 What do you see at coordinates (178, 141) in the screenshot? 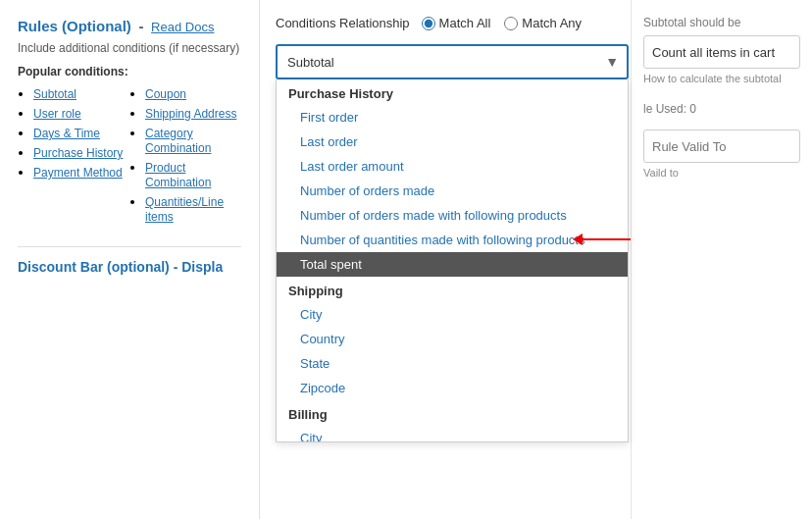
I see `sidebar-categorycombination-link: Category Combination` at bounding box center [178, 141].